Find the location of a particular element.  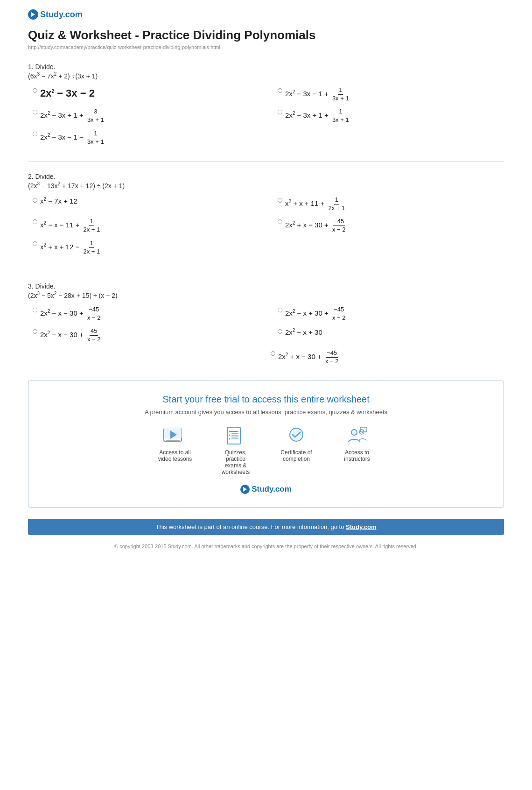

feature-instructors-label: Access toinstructors is located at coordinates (357, 456).